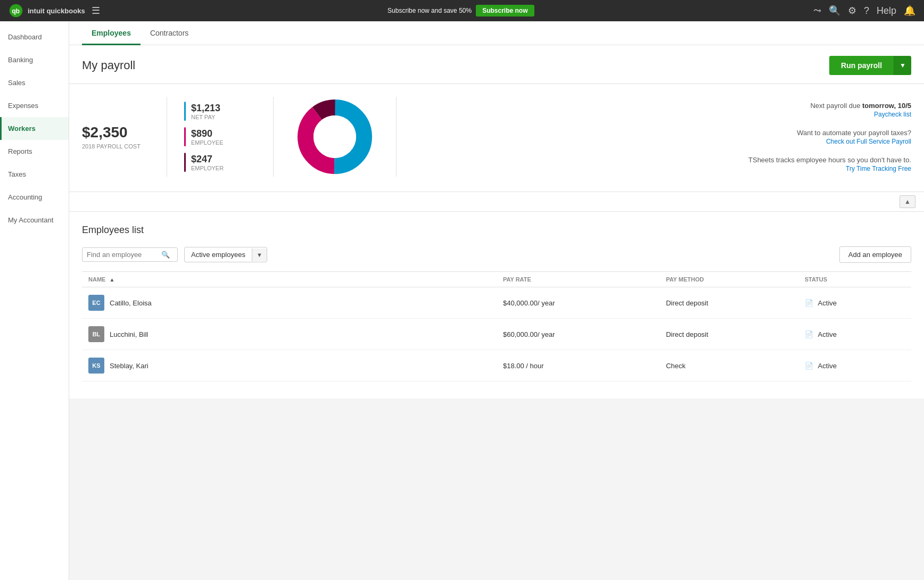  Describe the element at coordinates (290, 303) in the screenshot. I see `employee-name-cell: EC Catillo, Eloisa` at that location.